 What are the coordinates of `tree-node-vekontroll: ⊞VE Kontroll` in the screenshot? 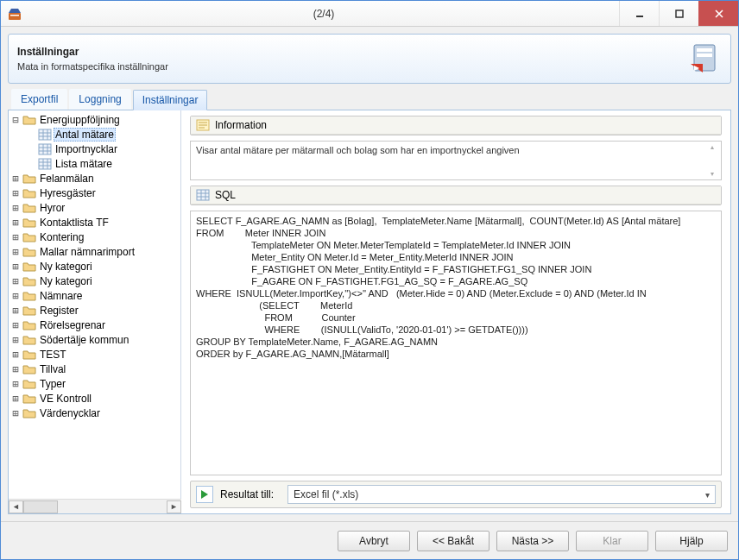 It's located at (95, 399).